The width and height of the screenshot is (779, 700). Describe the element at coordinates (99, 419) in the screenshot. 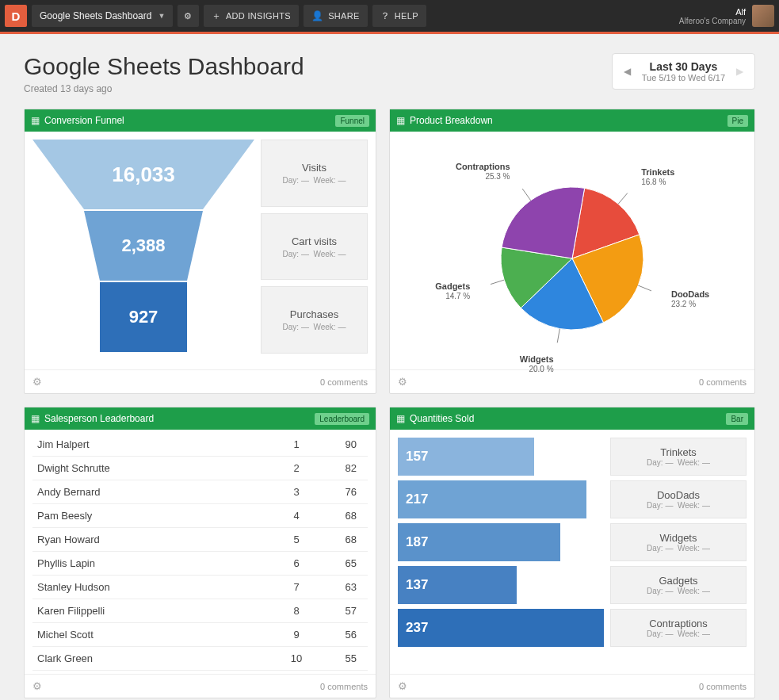

I see `card-title: Salesperson Leaderboard` at that location.